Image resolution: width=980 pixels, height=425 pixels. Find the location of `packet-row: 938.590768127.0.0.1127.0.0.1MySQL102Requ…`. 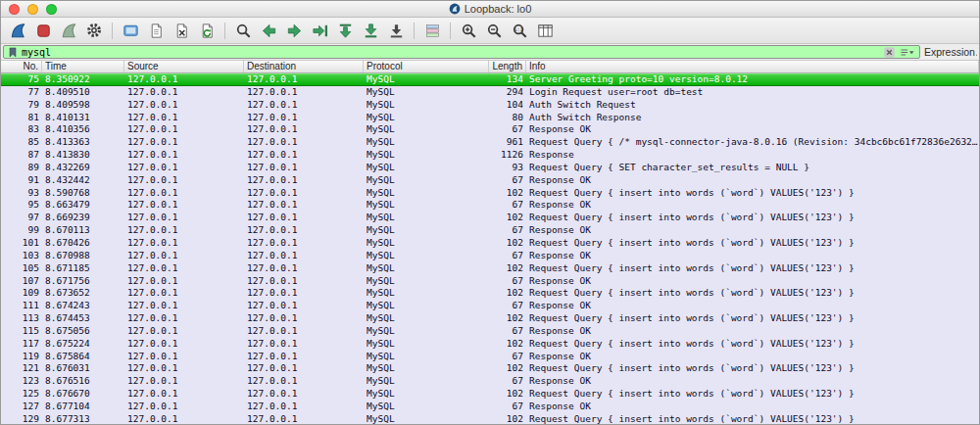

packet-row: 938.590768127.0.0.1127.0.0.1MySQL102Requ… is located at coordinates (490, 194).